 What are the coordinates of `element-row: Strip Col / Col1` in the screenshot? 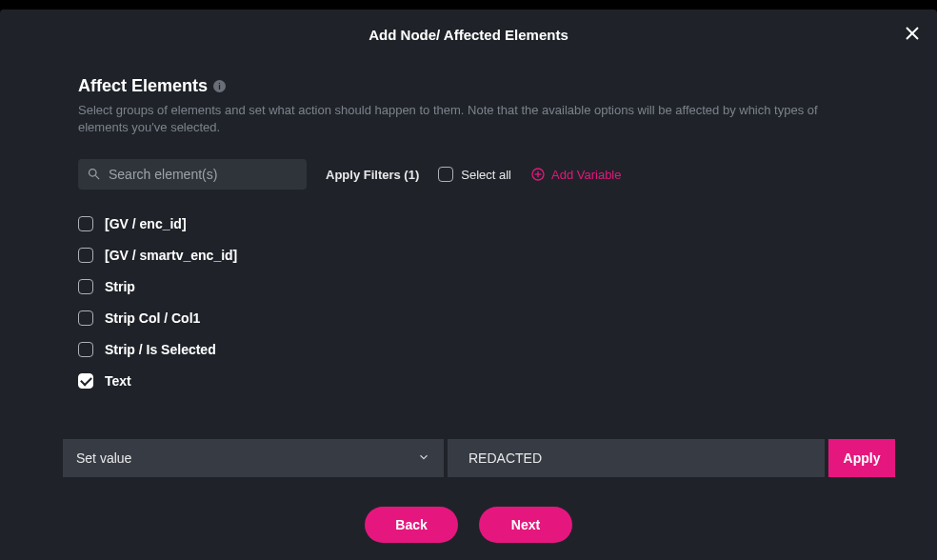 It's located at (468, 318).